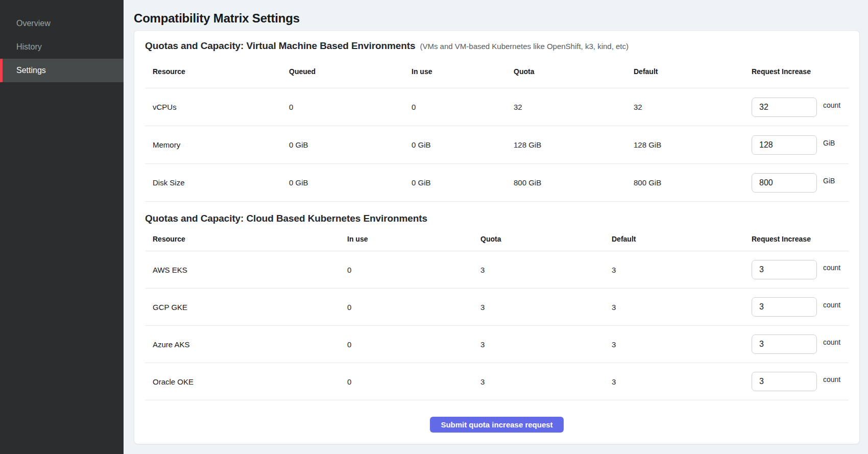 This screenshot has width=868, height=454. I want to click on aws-eks-request-input, so click(784, 270).